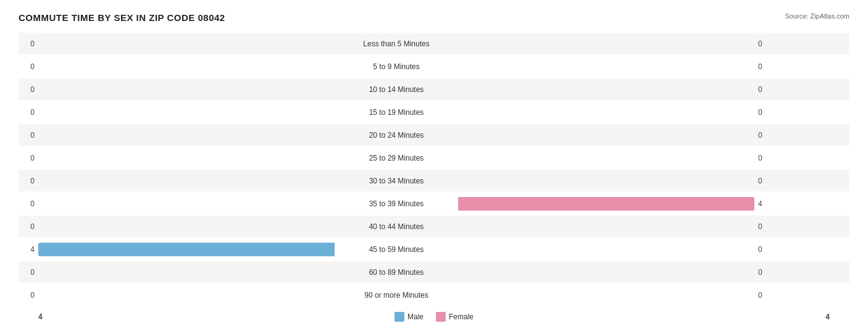 This screenshot has width=868, height=323. I want to click on left-value: 4, so click(28, 250).